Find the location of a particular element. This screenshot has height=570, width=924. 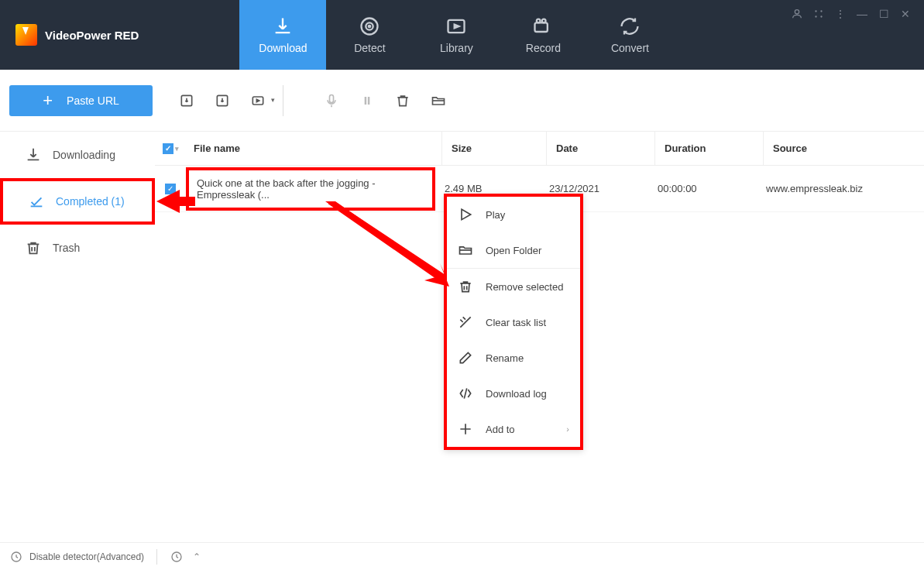

detect-icon is located at coordinates (369, 26).